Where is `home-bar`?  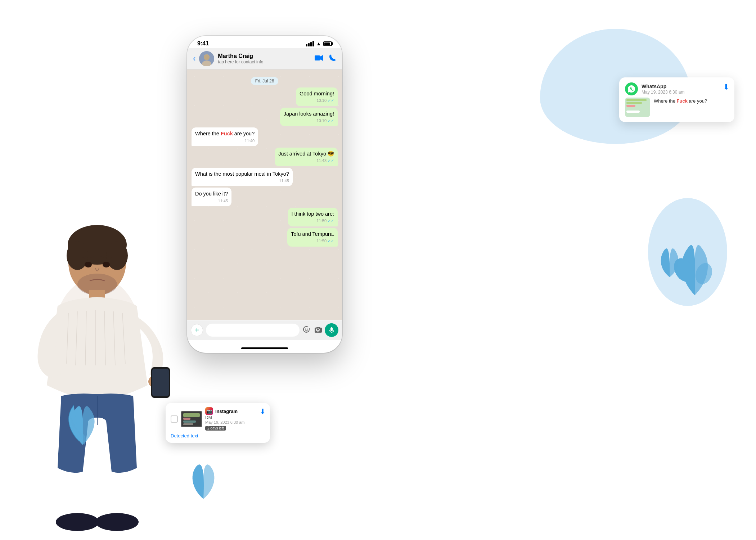 home-bar is located at coordinates (265, 348).